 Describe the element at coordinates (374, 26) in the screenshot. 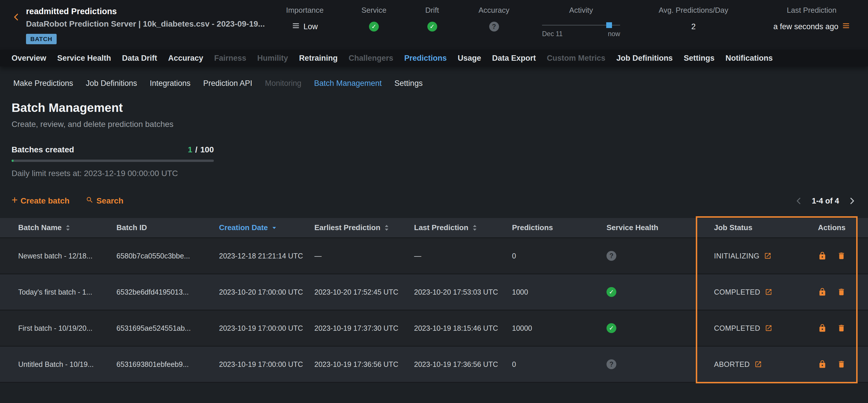

I see `service-health-status-icon` at that location.